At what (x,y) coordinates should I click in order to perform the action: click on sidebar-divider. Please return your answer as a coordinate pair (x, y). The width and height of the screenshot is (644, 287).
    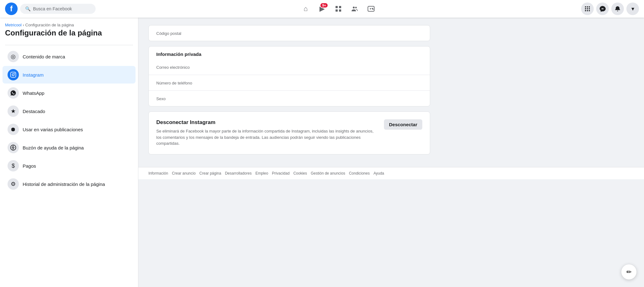
    Looking at the image, I should click on (69, 45).